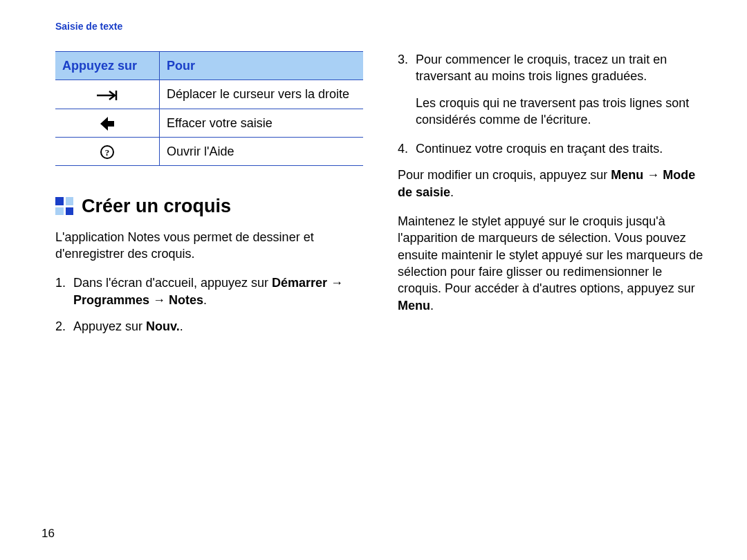 The height and width of the screenshot is (560, 747). What do you see at coordinates (209, 123) in the screenshot?
I see `table-row: Effacer votre saisie` at bounding box center [209, 123].